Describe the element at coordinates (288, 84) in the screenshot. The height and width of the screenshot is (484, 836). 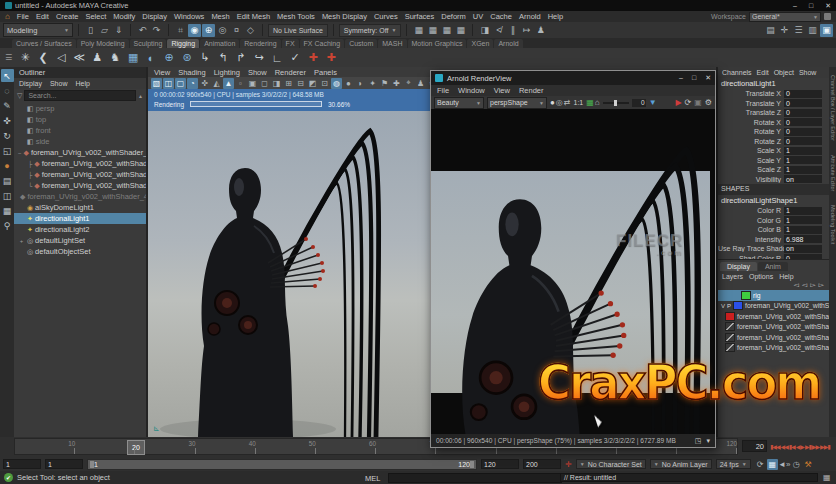
I see `viewport-toggle-icon: ⊞` at that location.